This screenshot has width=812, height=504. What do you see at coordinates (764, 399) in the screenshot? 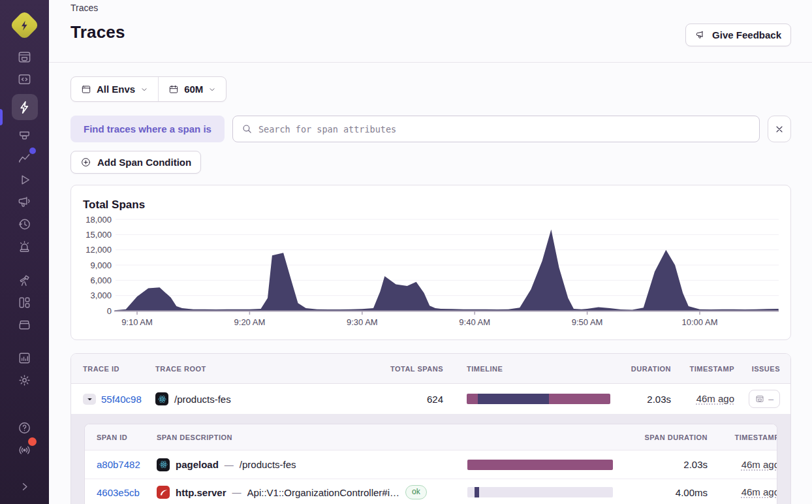
I see `trace-issues-button: –` at bounding box center [764, 399].